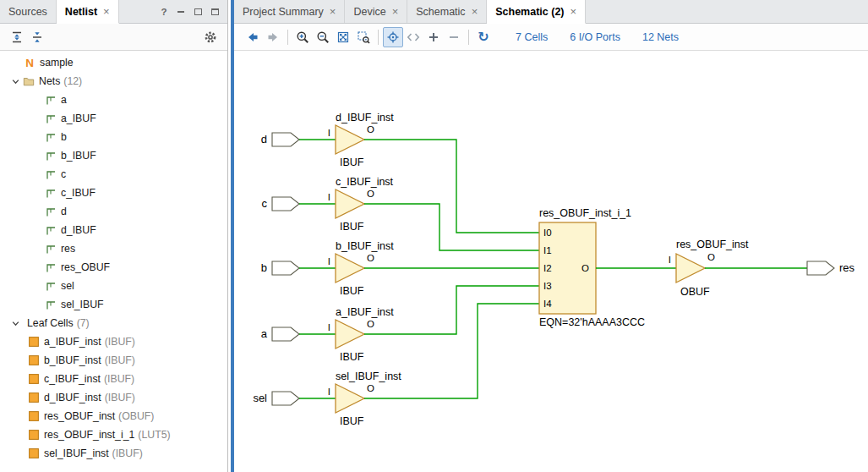 This screenshot has width=868, height=472. Describe the element at coordinates (37, 37) in the screenshot. I see `expand-all-button` at that location.